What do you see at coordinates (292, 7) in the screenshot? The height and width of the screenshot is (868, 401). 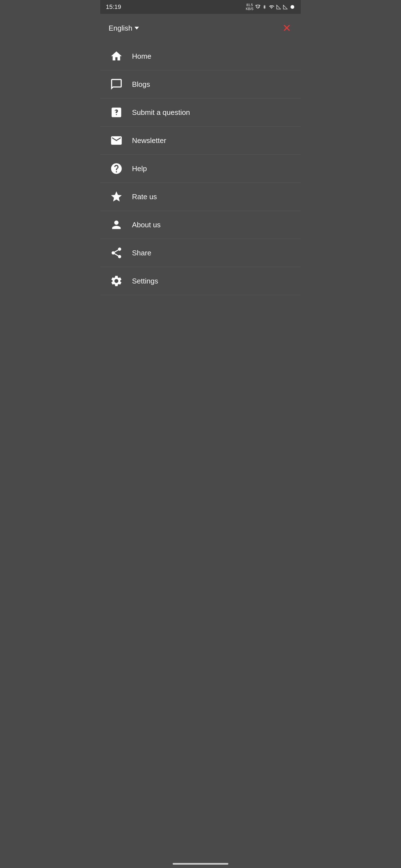 I see `record-icon` at bounding box center [292, 7].